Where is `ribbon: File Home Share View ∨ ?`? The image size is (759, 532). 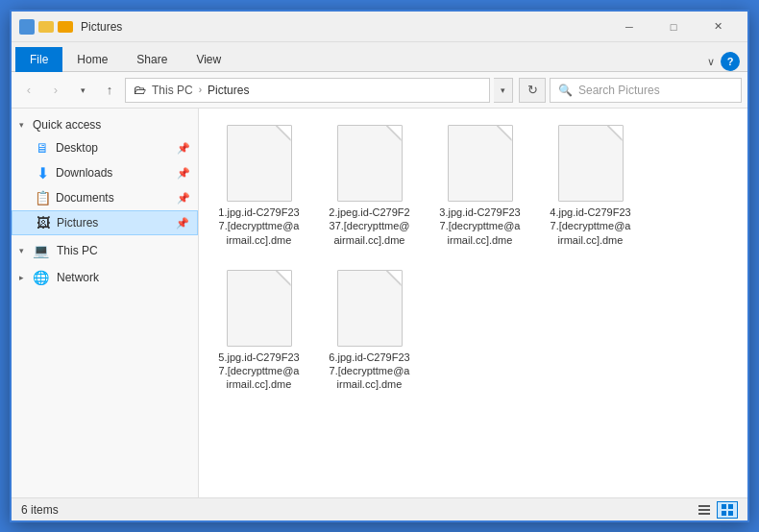
ribbon: File Home Share View ∨ ? is located at coordinates (380, 58).